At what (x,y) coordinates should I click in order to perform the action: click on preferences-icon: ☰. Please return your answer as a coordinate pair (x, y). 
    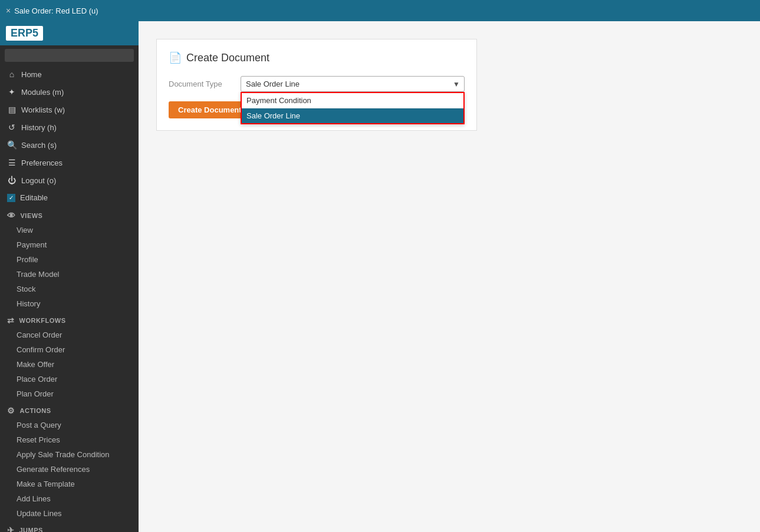
    Looking at the image, I should click on (12, 163).